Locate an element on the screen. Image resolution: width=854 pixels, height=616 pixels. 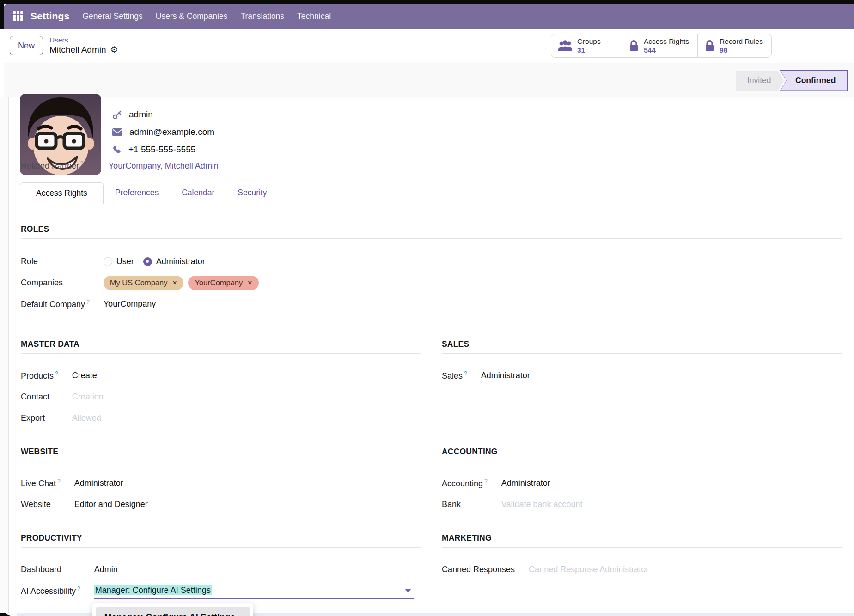
export-label: Export is located at coordinates (46, 418).